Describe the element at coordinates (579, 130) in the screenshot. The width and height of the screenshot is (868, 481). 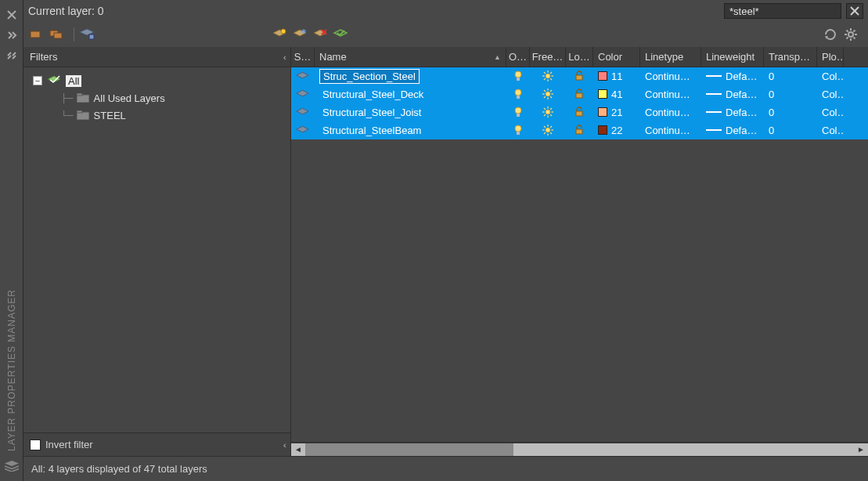
I see `table-row: Structural_SteelBeam22Continu…Defa…0Col…` at that location.